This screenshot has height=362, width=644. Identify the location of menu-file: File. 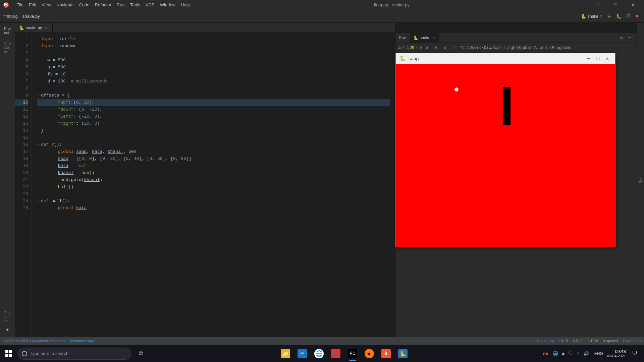
(20, 5).